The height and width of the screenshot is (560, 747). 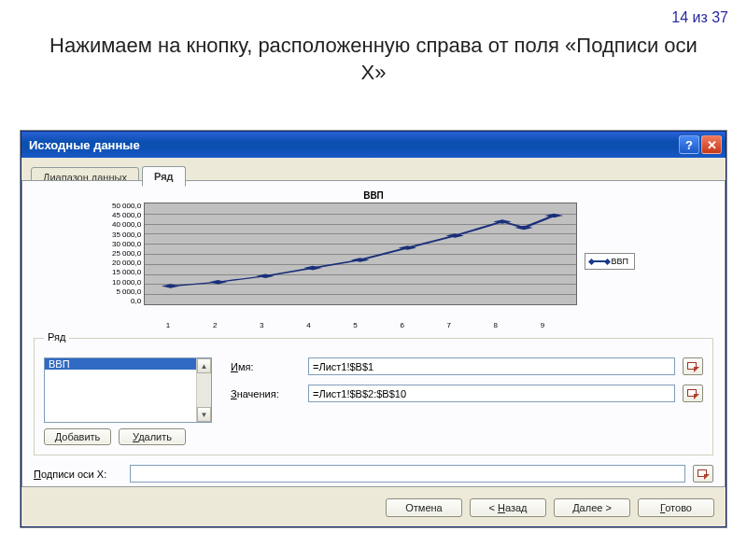 What do you see at coordinates (360, 254) in the screenshot?
I see `plot-area` at bounding box center [360, 254].